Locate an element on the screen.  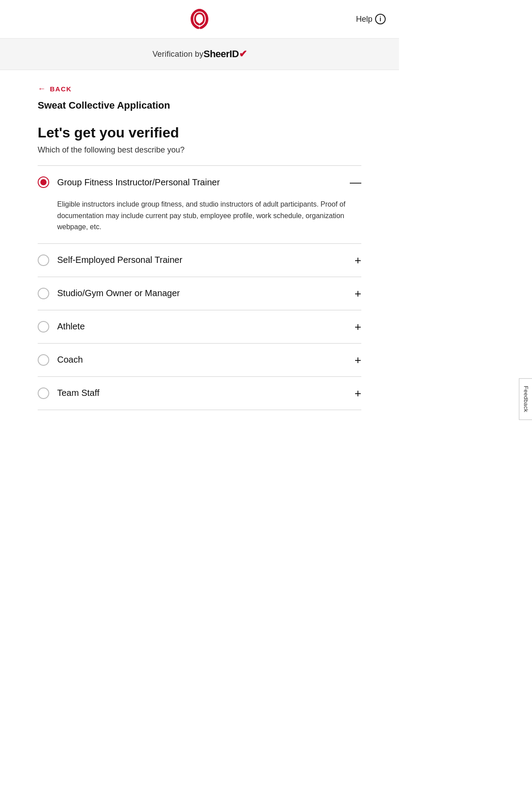
option-header-studio-gym: Studio/Gym Owner or Manager + is located at coordinates (200, 293).